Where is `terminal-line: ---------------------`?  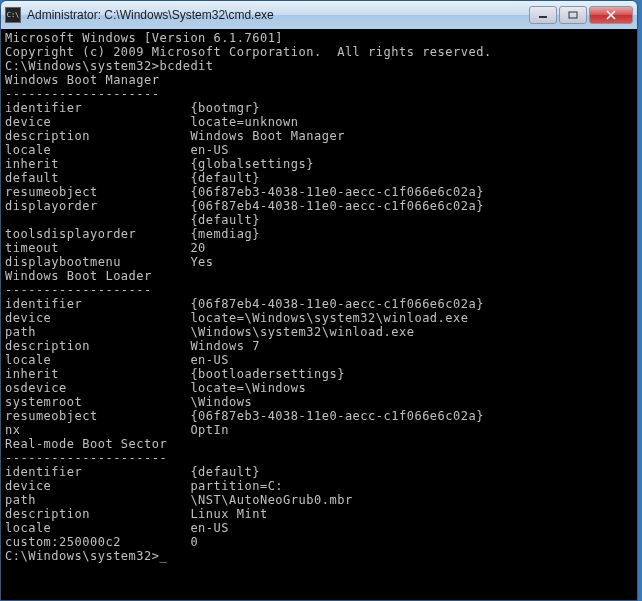
terminal-line: --------------------- is located at coordinates (319, 458).